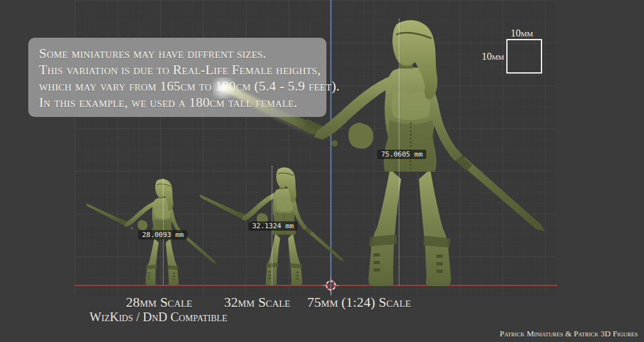  I want to click on scale-label-32mm: 32mm Scale, so click(257, 302).